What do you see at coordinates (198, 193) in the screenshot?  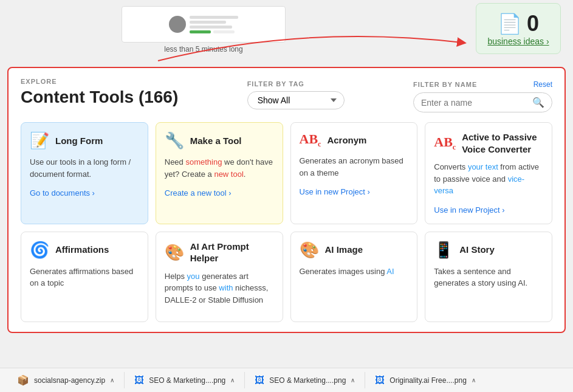 I see `make-tool-link: Create a new tool ›` at bounding box center [198, 193].